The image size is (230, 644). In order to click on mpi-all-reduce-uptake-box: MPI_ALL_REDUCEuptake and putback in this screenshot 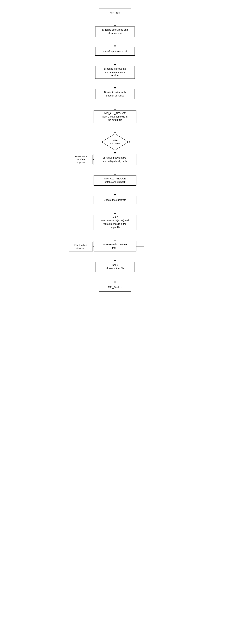, I will do `click(115, 180)`.